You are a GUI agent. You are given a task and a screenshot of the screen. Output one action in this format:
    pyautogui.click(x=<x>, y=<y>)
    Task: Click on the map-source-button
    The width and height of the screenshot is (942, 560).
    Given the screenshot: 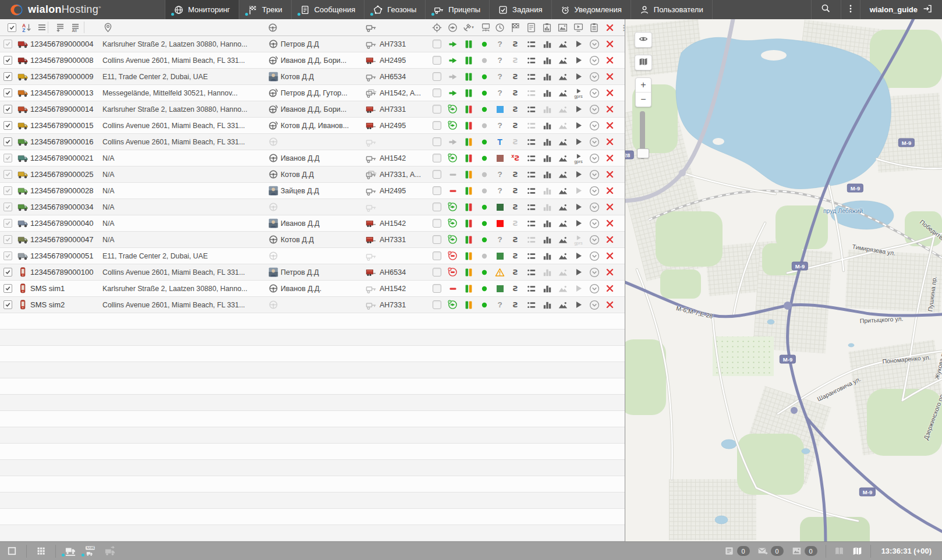 What is the action you would take?
    pyautogui.click(x=643, y=63)
    